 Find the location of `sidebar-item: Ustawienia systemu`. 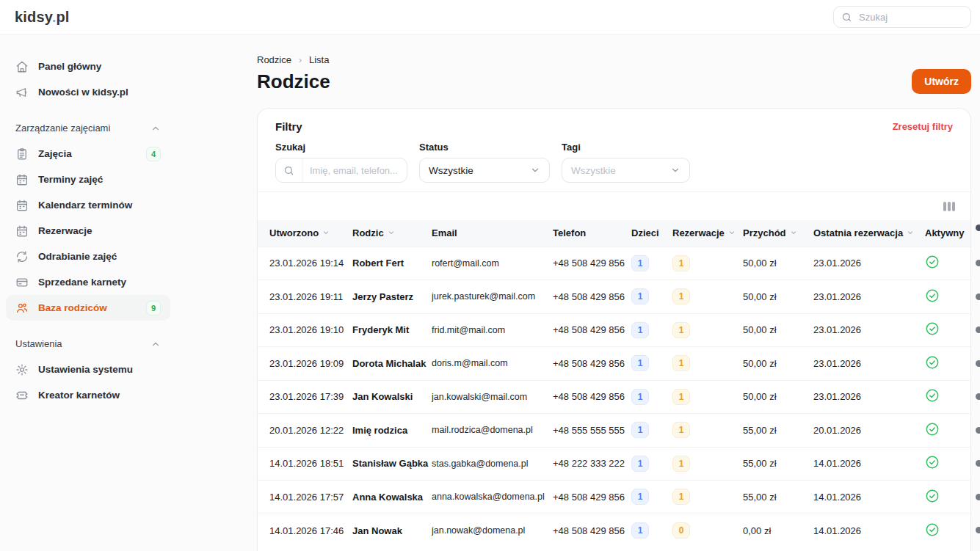

sidebar-item: Ustawienia systemu is located at coordinates (88, 370).